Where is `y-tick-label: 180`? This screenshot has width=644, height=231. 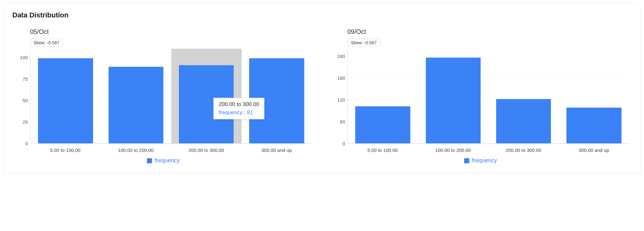 y-tick-label: 180 is located at coordinates (343, 78).